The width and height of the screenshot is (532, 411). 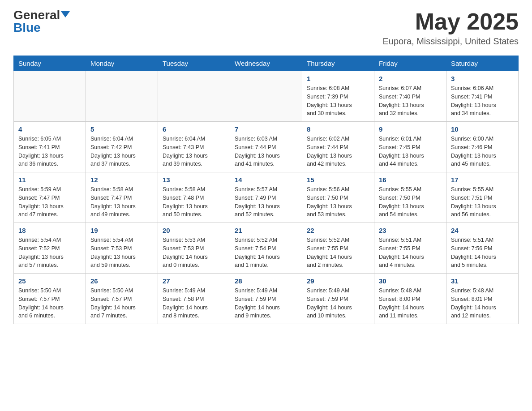 What do you see at coordinates (194, 253) in the screenshot?
I see `day-info: Sunrise: 5:53 AM Sunset: 7:53 PM Dayligh…` at bounding box center [194, 253].